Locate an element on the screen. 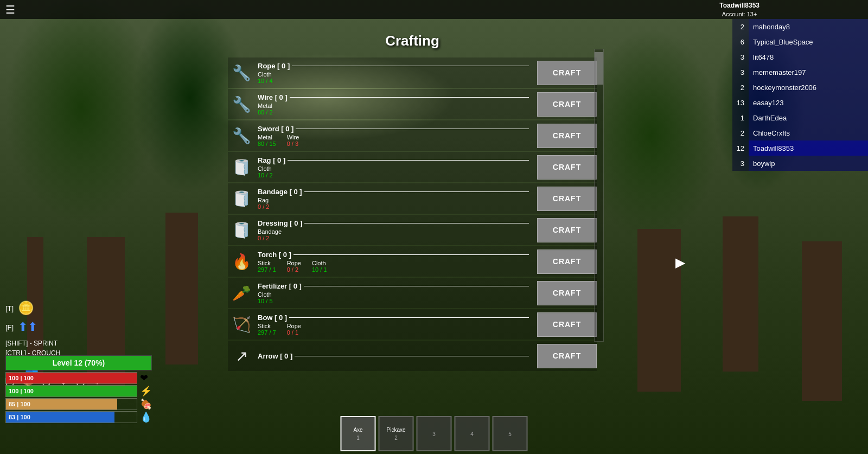 This screenshot has width=868, height=454. craft-name-bar: Arrow [ 0 ] is located at coordinates (393, 356).